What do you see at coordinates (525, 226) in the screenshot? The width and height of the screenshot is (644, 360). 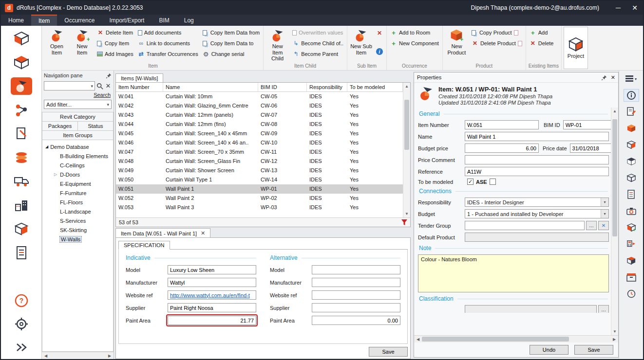 I see `tender-group-input` at bounding box center [525, 226].